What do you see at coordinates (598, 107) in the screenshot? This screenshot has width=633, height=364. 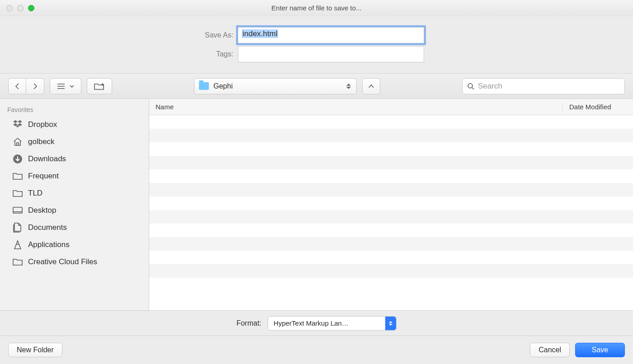 I see `column-date-modified: Date Modified` at bounding box center [598, 107].